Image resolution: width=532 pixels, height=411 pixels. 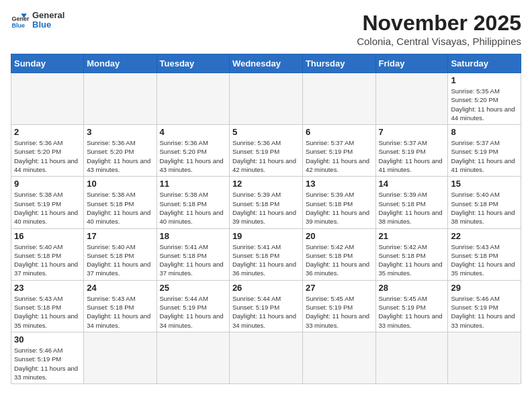 I want to click on day-info: Sunrise: 5:42 AMSunset: 5:18 PMDaylight:…, so click(x=339, y=261).